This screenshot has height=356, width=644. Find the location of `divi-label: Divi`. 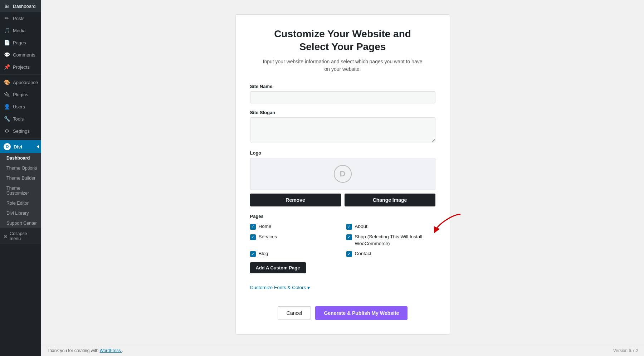

divi-label: Divi is located at coordinates (18, 147).